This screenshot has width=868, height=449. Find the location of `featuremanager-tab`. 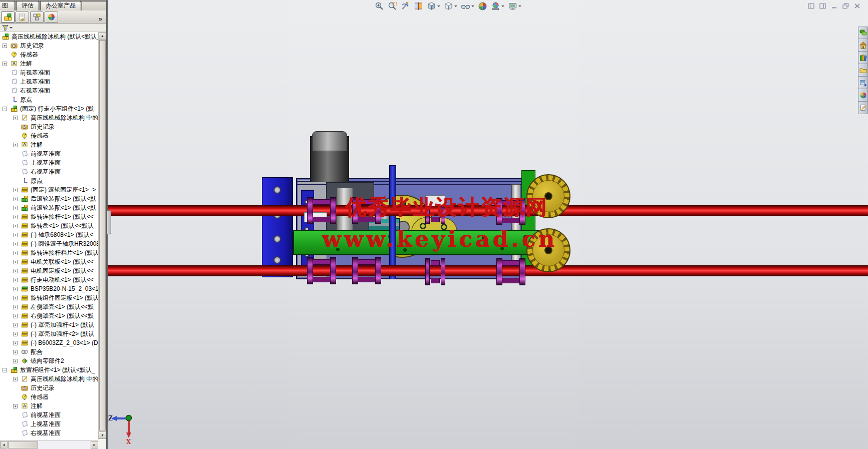

featuremanager-tab is located at coordinates (8, 17).